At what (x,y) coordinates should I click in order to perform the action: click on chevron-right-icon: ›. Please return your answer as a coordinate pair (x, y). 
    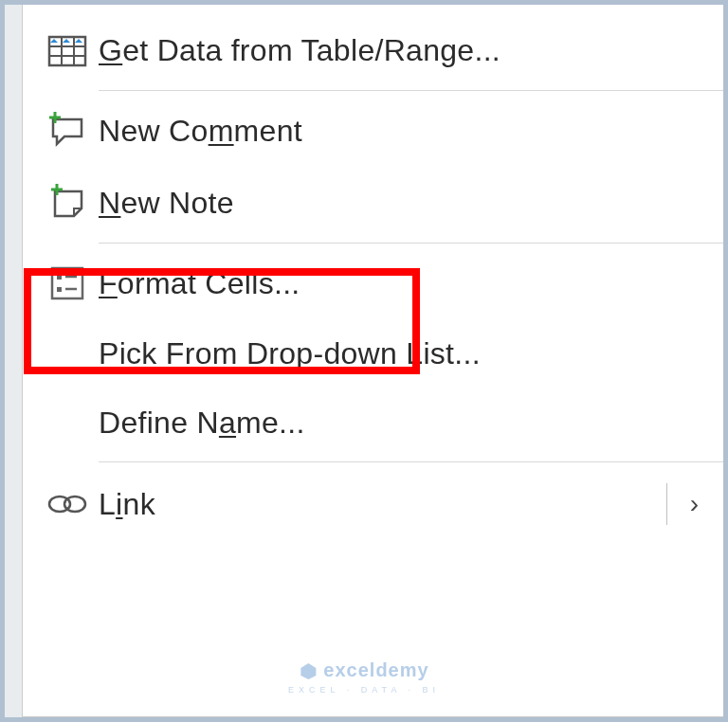
    Looking at the image, I should click on (694, 504).